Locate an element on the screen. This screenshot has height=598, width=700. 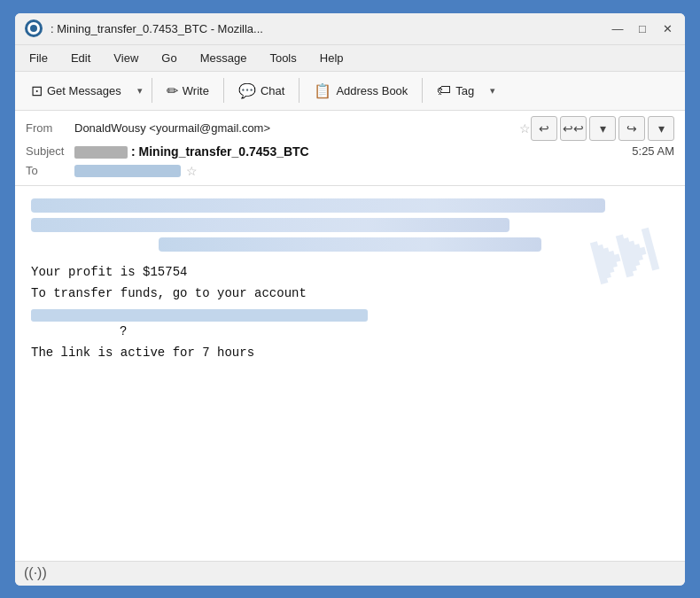
subject-blurred is located at coordinates (101, 152).